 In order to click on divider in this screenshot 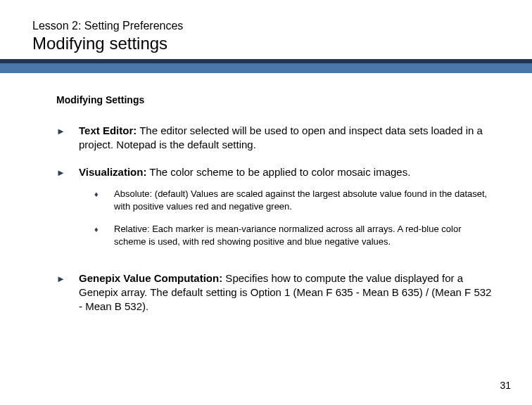, I will do `click(266, 66)`.